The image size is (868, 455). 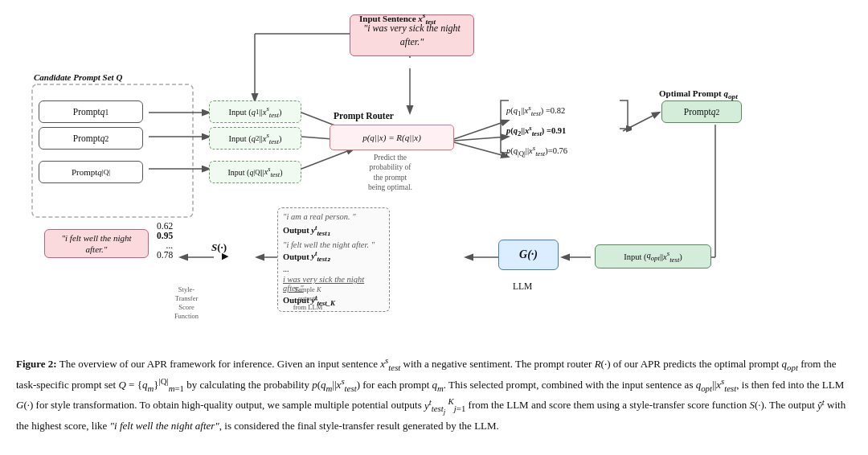 I want to click on prompt-q1-box: Prompt q1, so click(x=91, y=112).